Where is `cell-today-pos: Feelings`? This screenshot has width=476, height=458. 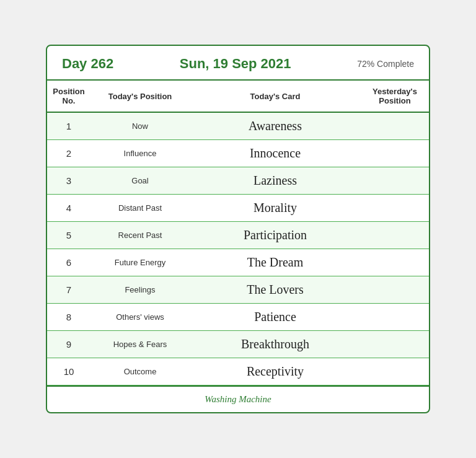
cell-today-pos: Feelings is located at coordinates (140, 290).